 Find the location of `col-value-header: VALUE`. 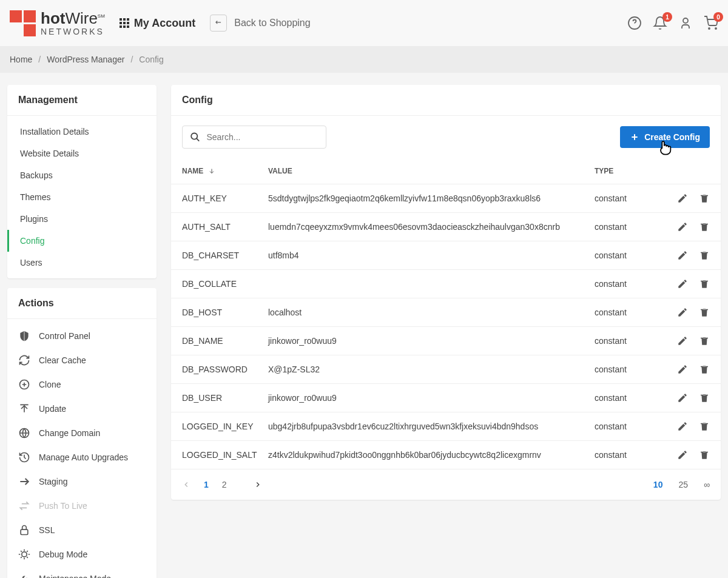

col-value-header: VALUE is located at coordinates (431, 171).